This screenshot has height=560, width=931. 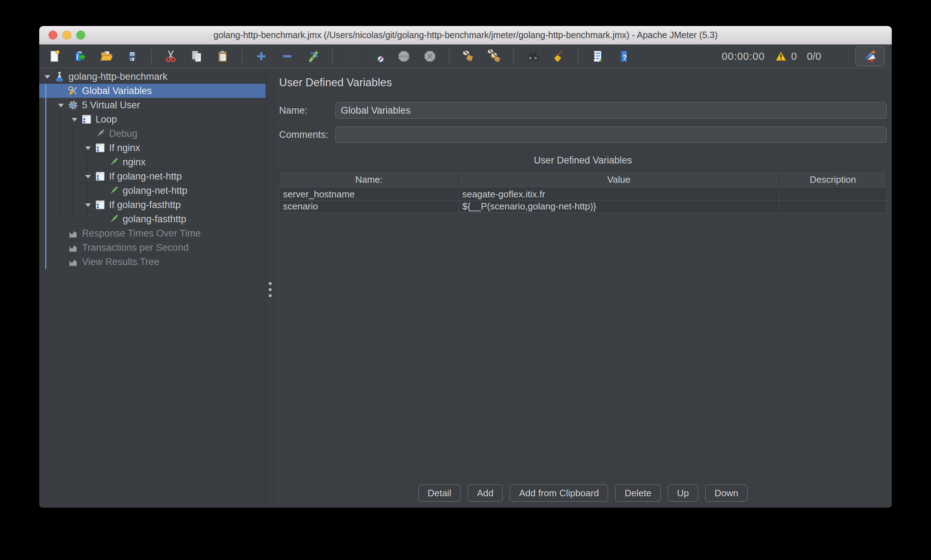 What do you see at coordinates (559, 56) in the screenshot?
I see `search-reset-broom-icon` at bounding box center [559, 56].